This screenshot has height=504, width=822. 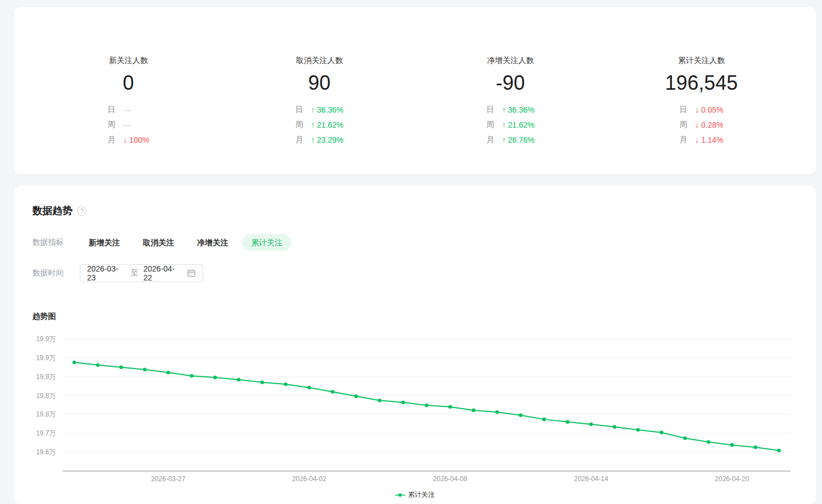 I want to click on metric-filter-label: 数据指标, so click(x=56, y=243).